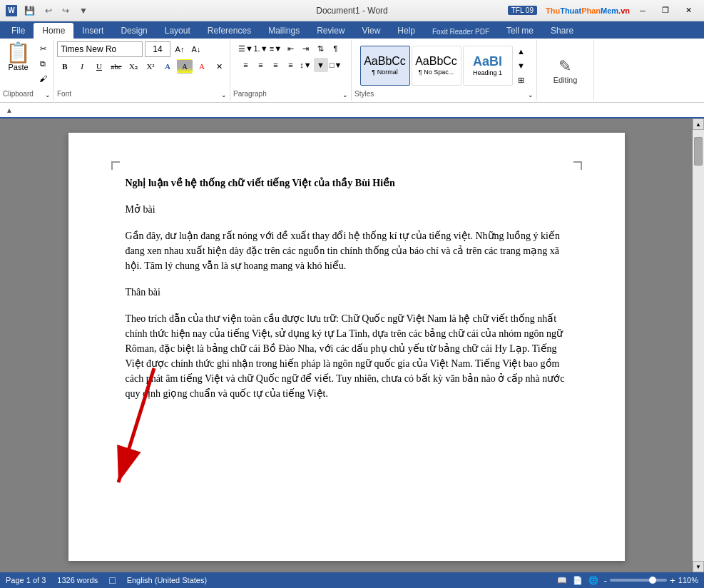 The height and width of the screenshot is (588, 704). I want to click on style-normal: AaBbCc ¶ Normal, so click(385, 66).